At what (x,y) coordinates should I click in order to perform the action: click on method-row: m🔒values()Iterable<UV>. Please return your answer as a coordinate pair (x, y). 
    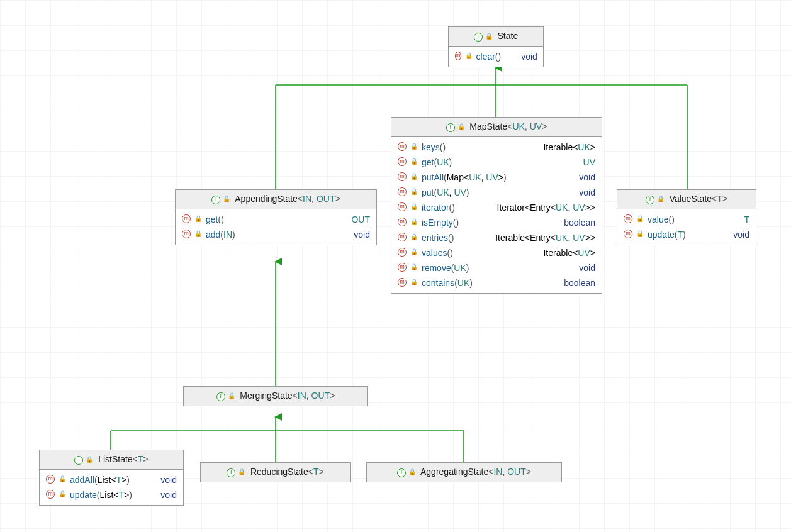
    Looking at the image, I should click on (496, 253).